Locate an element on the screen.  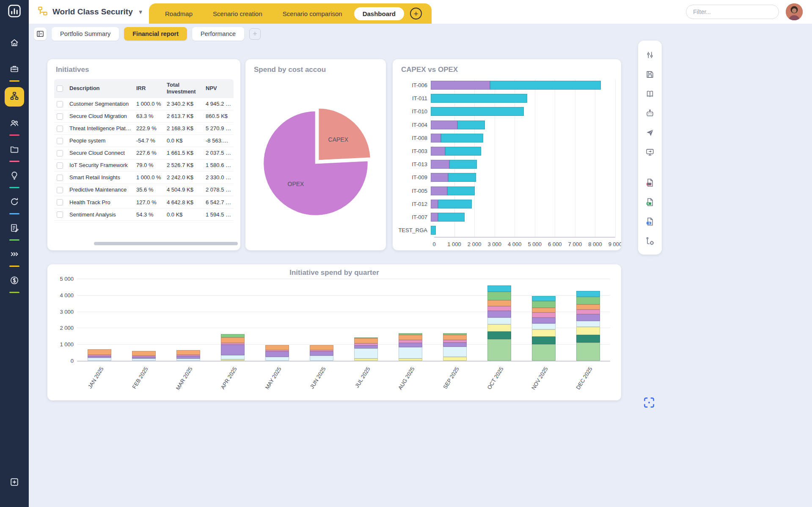
sliders-icon is located at coordinates (650, 55).